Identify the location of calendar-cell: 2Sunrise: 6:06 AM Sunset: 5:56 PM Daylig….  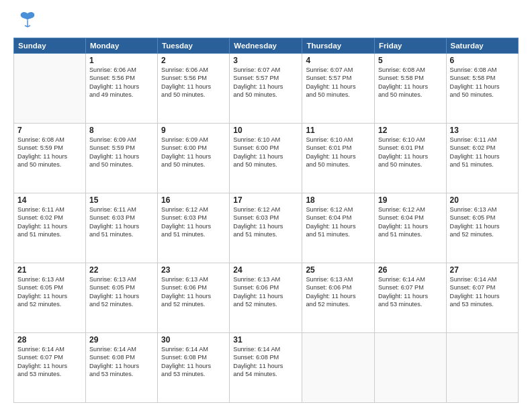
(193, 89).